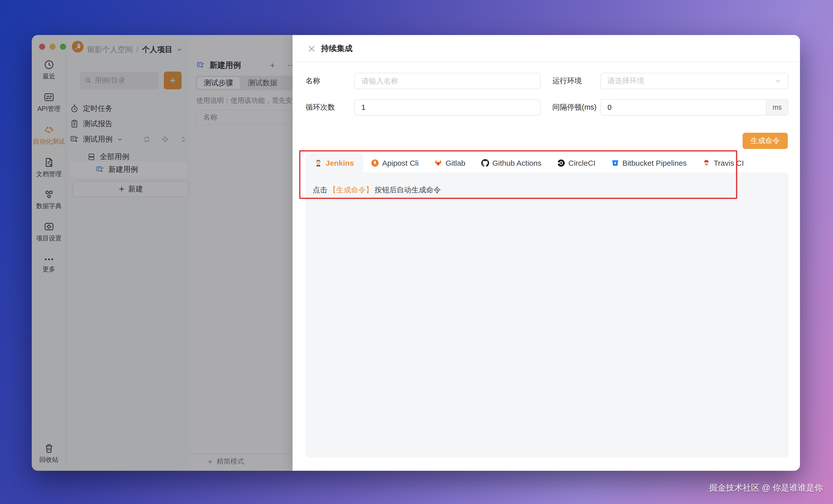 The image size is (833, 504). What do you see at coordinates (351, 190) in the screenshot?
I see `hint-highlight: 【生成命令】` at bounding box center [351, 190].